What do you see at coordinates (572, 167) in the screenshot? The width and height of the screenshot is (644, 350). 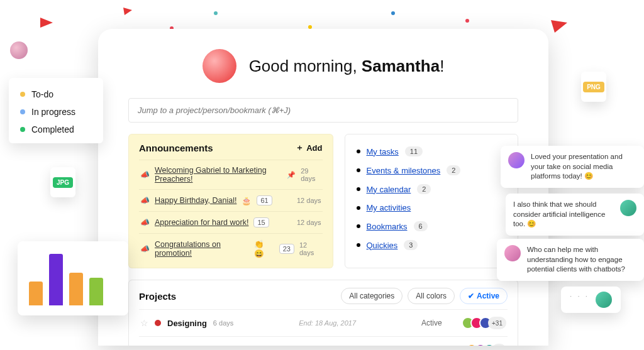 I see `chat-message: Loved your presentation and your take on…` at bounding box center [572, 167].